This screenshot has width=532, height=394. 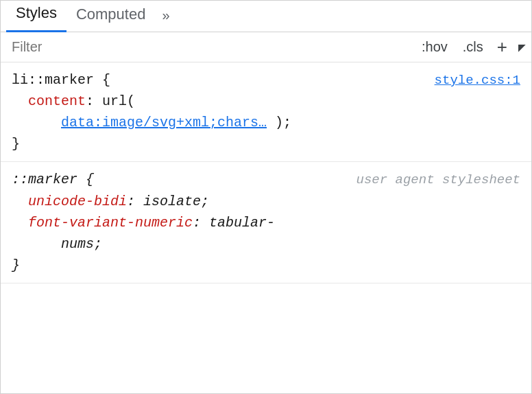 What do you see at coordinates (274, 112) in the screenshot?
I see `css-body-li-marker: content: url( data:image/svg+xml;chars… …` at bounding box center [274, 112].